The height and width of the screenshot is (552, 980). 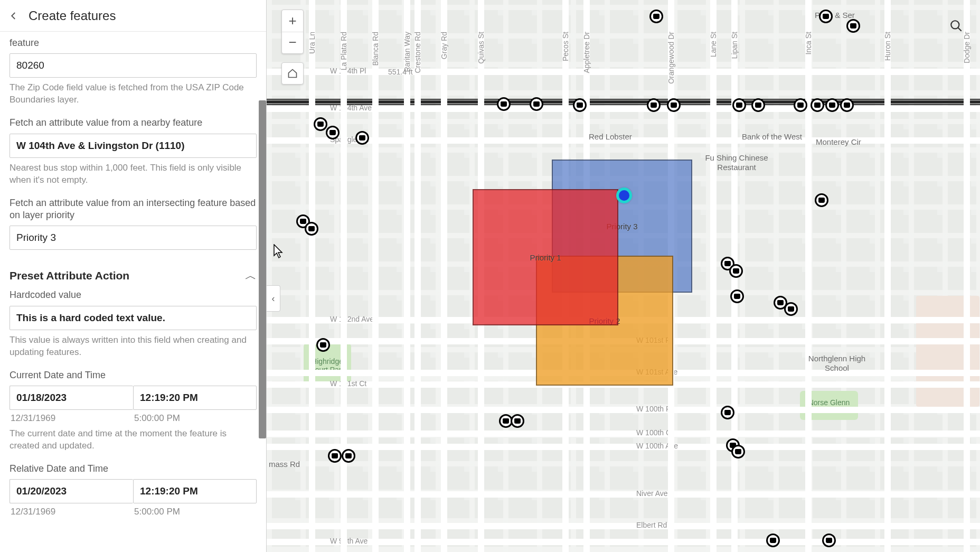 What do you see at coordinates (808, 43) in the screenshot?
I see `road-label: Inca St` at bounding box center [808, 43].